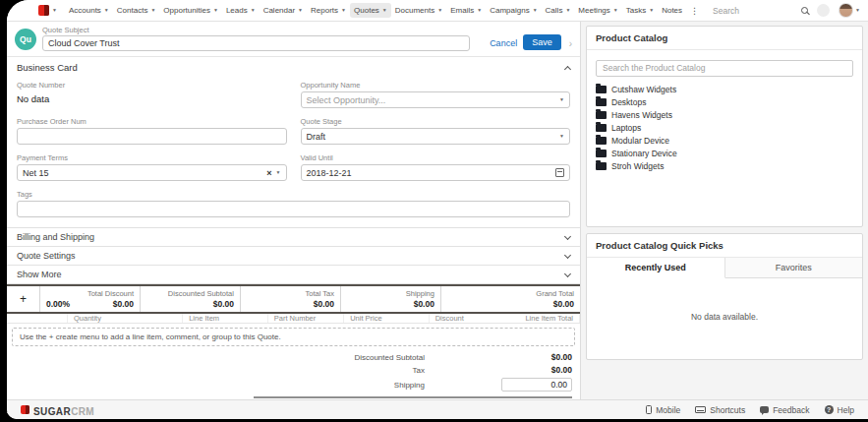 The height and width of the screenshot is (422, 868). Describe the element at coordinates (191, 10) in the screenshot. I see `nav-item: Opportunities ▼` at that location.